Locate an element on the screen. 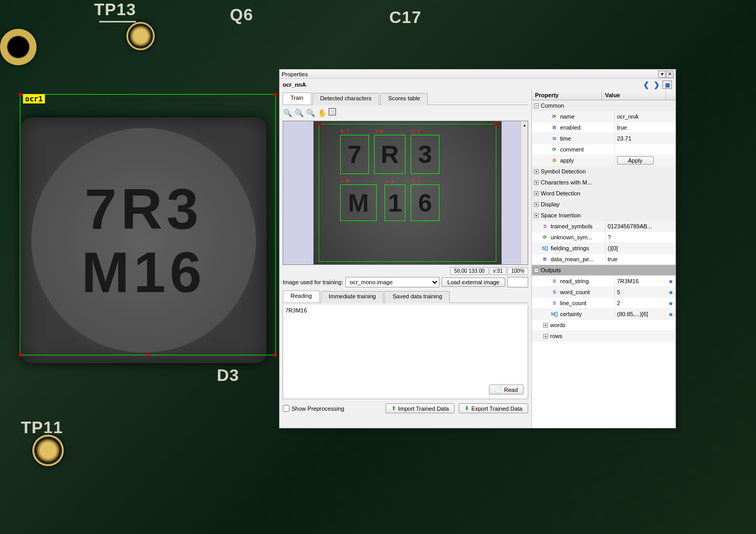 Image resolution: width=756 pixels, height=534 pixels. roi-handle-s is located at coordinates (148, 355).